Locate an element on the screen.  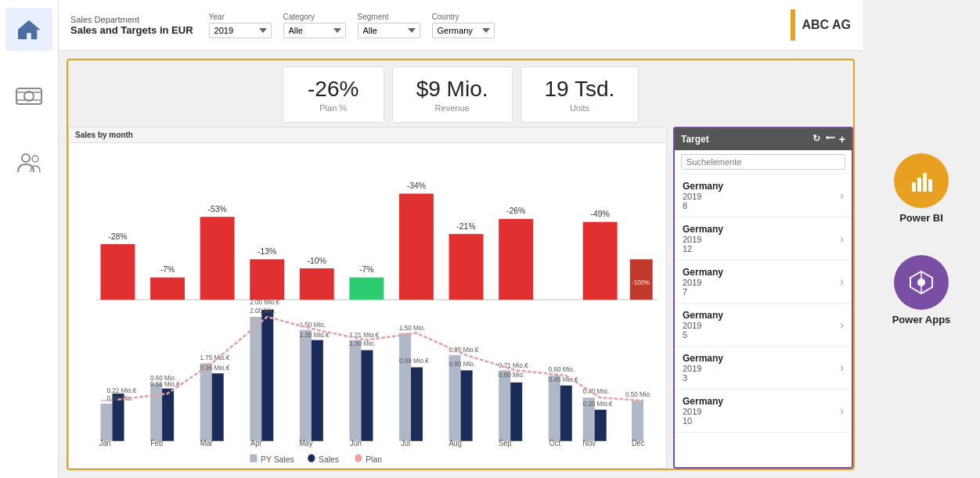
sidebar-item-people is located at coordinates (29, 163).